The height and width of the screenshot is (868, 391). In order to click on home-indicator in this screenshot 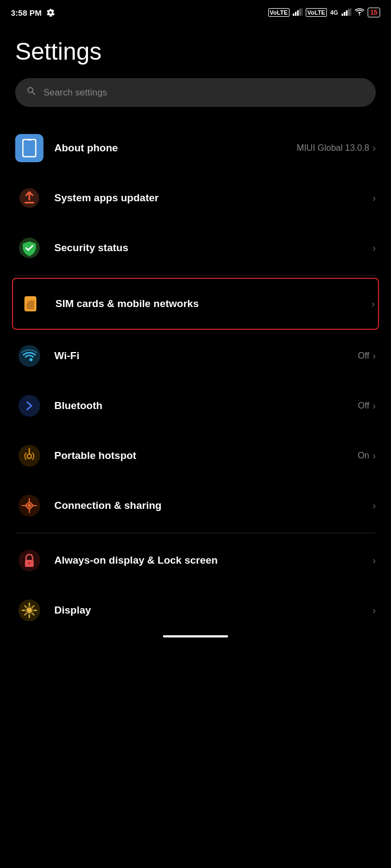, I will do `click(195, 636)`.